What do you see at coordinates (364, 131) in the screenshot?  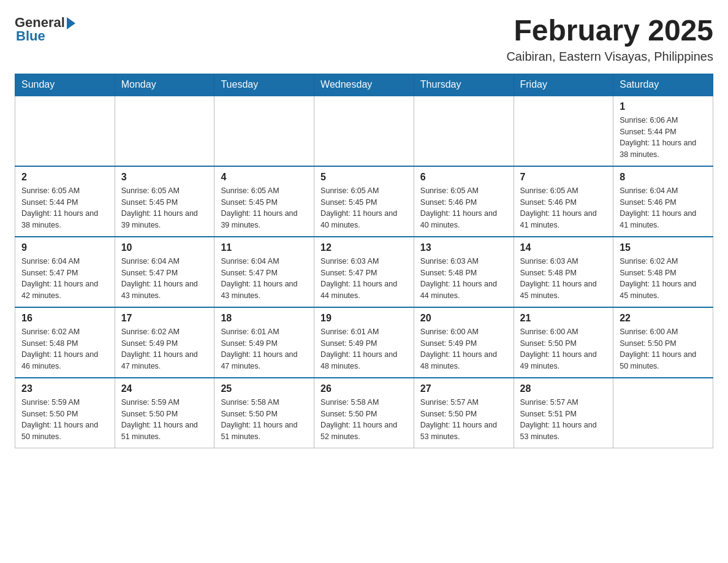 I see `calendar-week-row: 1Sunrise: 6:06 AMSunset: 5:44 PMDaylight…` at bounding box center [364, 131].